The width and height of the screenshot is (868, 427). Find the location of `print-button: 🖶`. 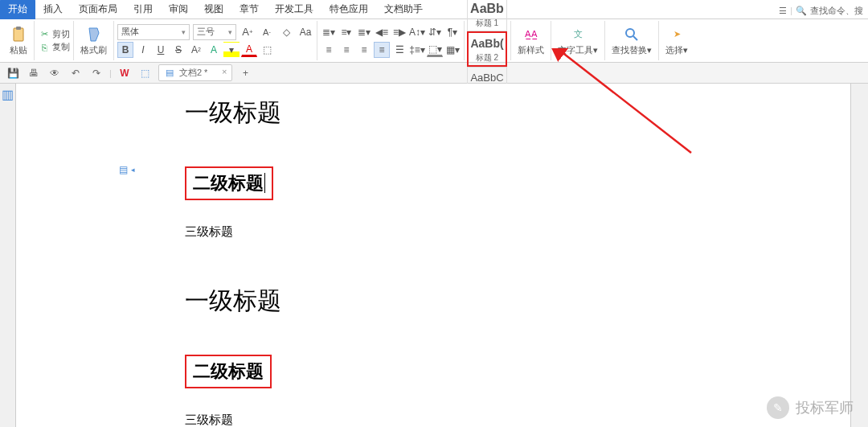

print-button: 🖶 is located at coordinates (34, 73).